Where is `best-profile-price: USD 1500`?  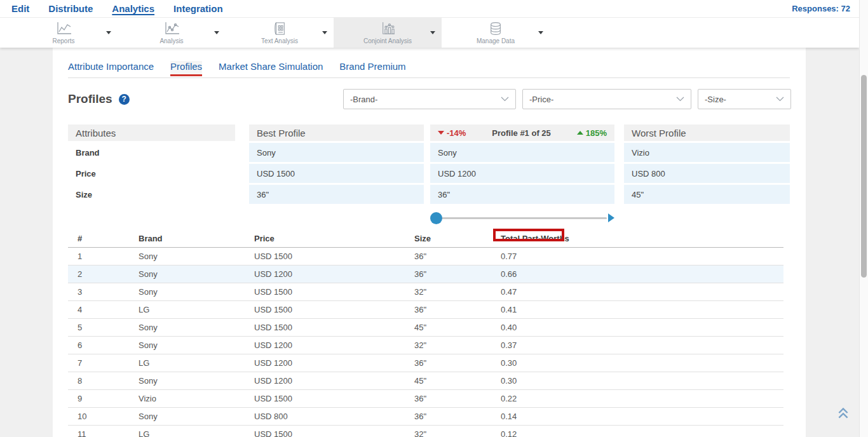
best-profile-price: USD 1500 is located at coordinates (337, 173).